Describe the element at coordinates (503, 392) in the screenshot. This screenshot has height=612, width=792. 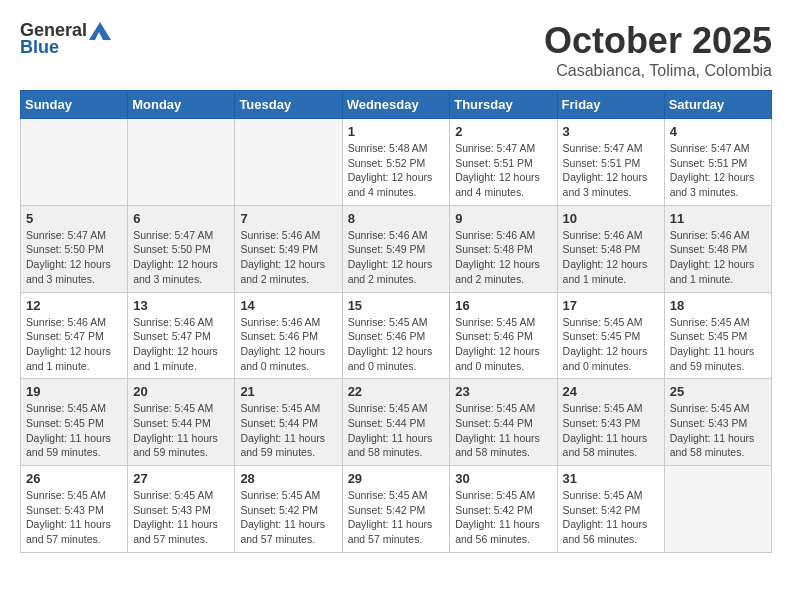
I see `day-number: 23` at that location.